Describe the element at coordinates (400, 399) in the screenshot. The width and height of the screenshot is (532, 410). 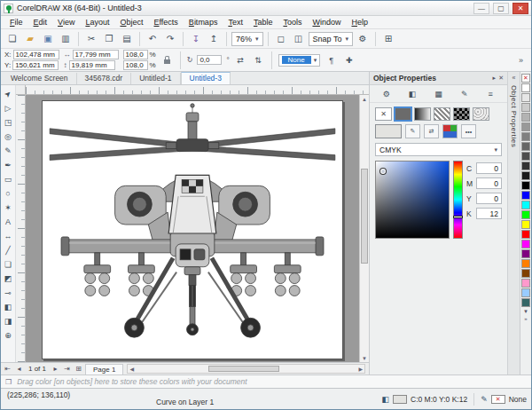
I see `status-fill-swatch` at that location.